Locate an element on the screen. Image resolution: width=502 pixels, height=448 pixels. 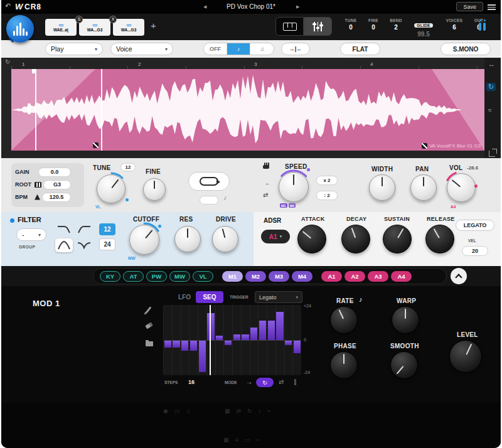
tab-seq: SEQ is located at coordinates (210, 297).